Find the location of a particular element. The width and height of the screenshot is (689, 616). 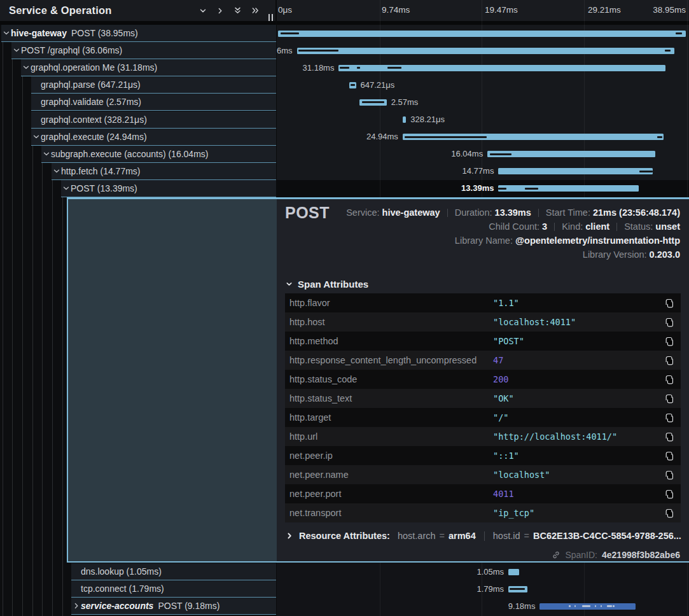

chevrons-right-icon is located at coordinates (256, 10).